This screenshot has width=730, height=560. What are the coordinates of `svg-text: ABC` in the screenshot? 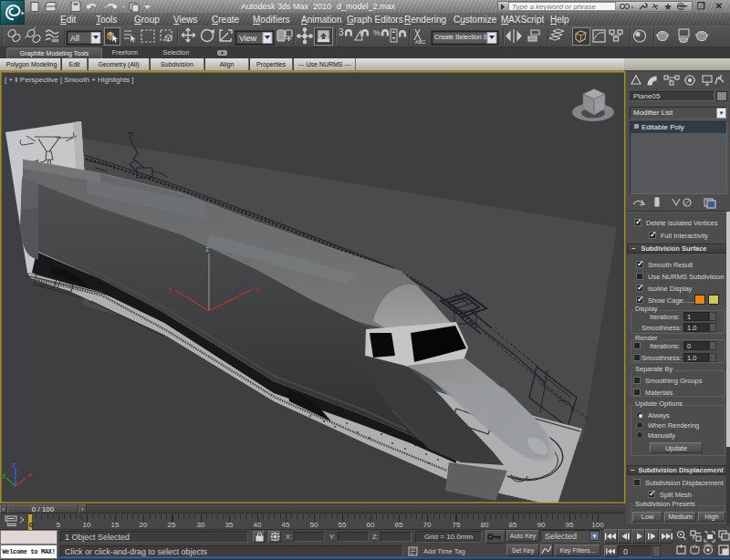 It's located at (420, 42).